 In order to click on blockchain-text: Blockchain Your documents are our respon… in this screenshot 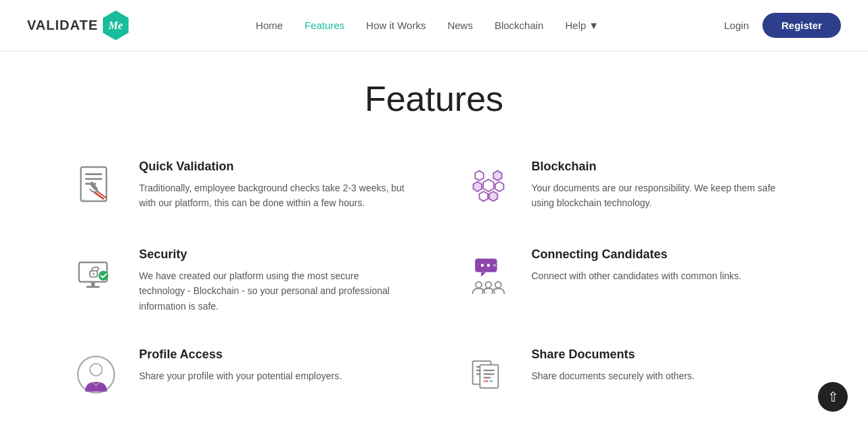, I will do `click(666, 185)`.